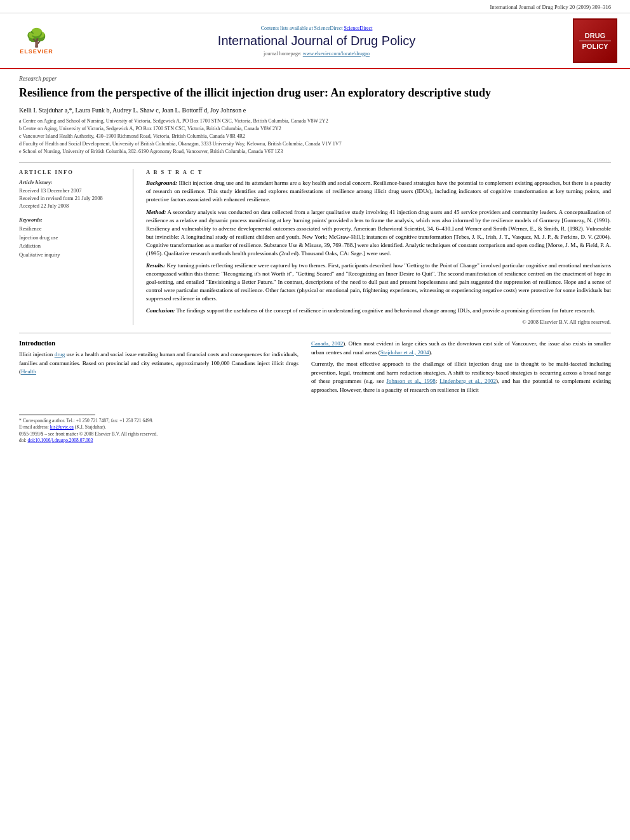  I want to click on email-prefix: E-mail address:, so click(34, 427).